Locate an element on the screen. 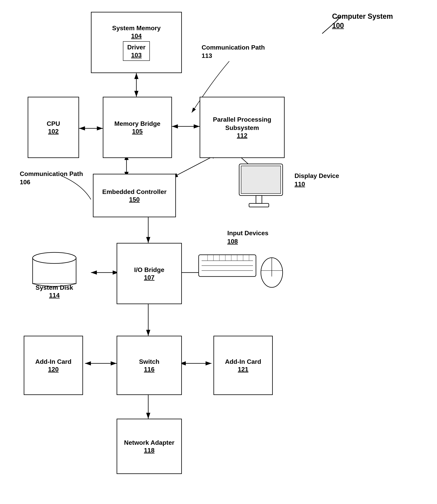 This screenshot has width=437, height=504. io-bridge-box: I/O Bridge 107 is located at coordinates (149, 273).